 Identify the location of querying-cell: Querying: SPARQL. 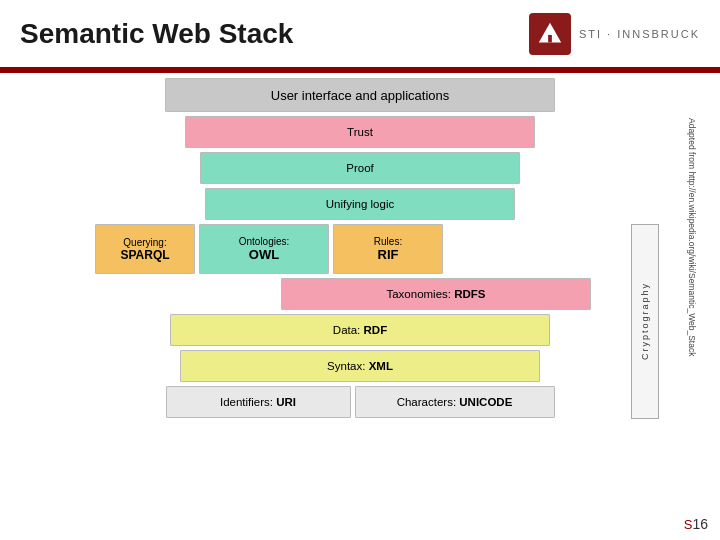
(145, 249).